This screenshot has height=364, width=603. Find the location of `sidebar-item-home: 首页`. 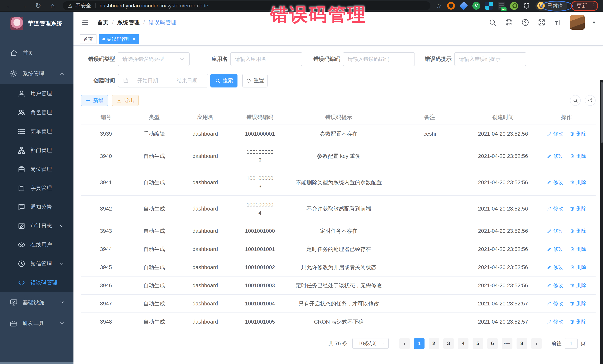

sidebar-item-home: 首页 is located at coordinates (37, 53).